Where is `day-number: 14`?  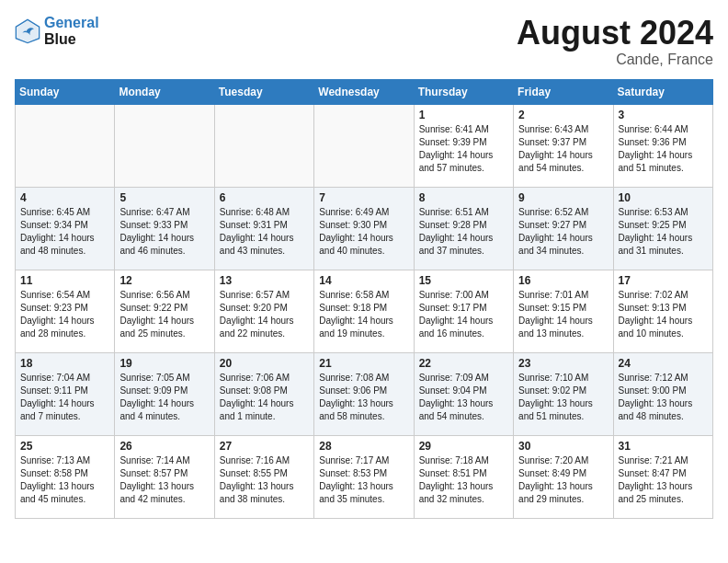 day-number: 14 is located at coordinates (364, 281).